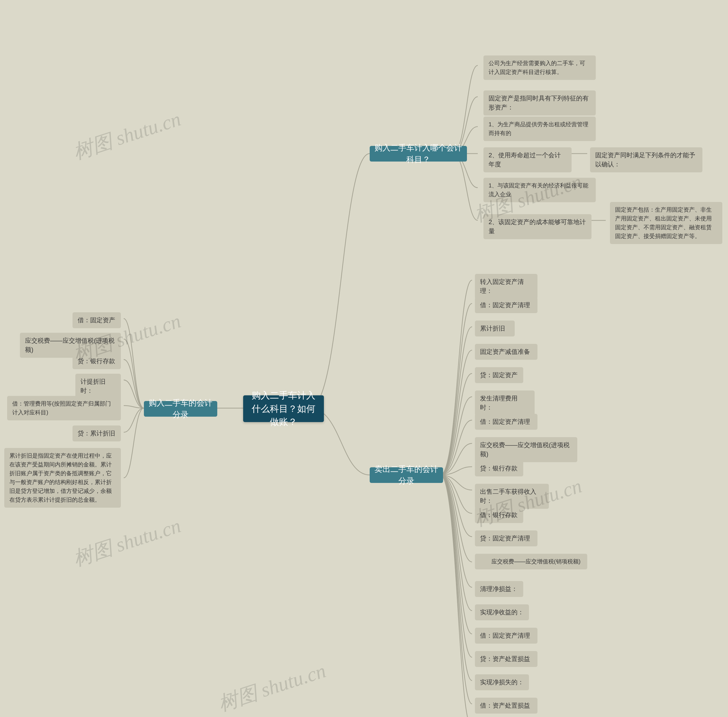  I want to click on leaf-text: 发生清理费用时：, so click(505, 403).